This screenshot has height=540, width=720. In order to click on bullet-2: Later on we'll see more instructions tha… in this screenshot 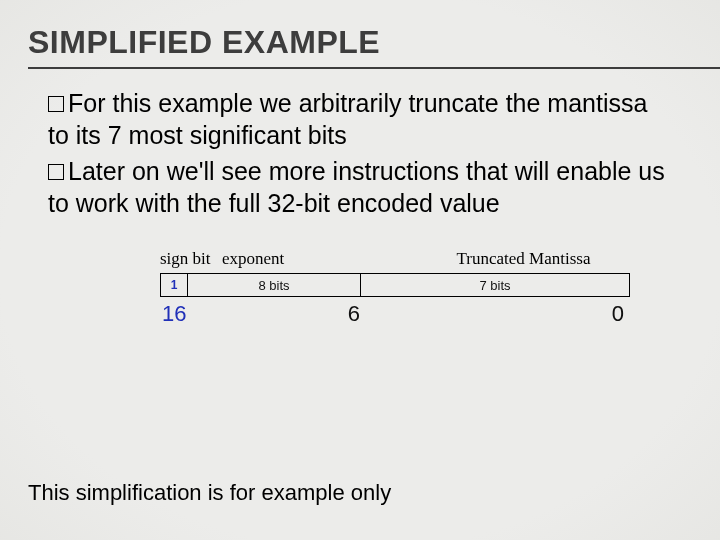, I will do `click(360, 187)`.